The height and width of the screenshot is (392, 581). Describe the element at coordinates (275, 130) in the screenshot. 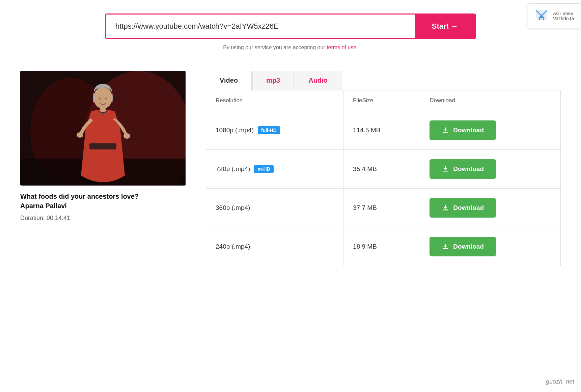

I see `resolution-cell: 1080p (.mp4)full-HD` at that location.